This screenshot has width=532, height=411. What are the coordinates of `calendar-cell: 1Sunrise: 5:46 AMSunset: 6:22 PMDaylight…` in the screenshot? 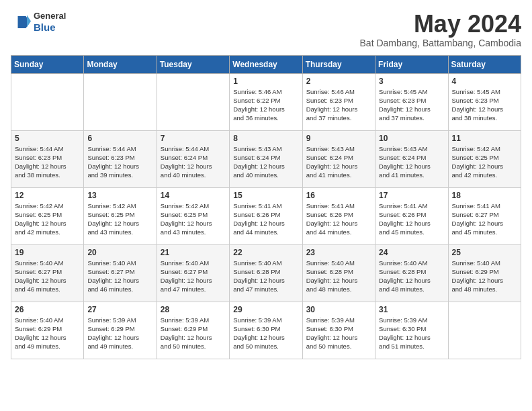 It's located at (266, 102).